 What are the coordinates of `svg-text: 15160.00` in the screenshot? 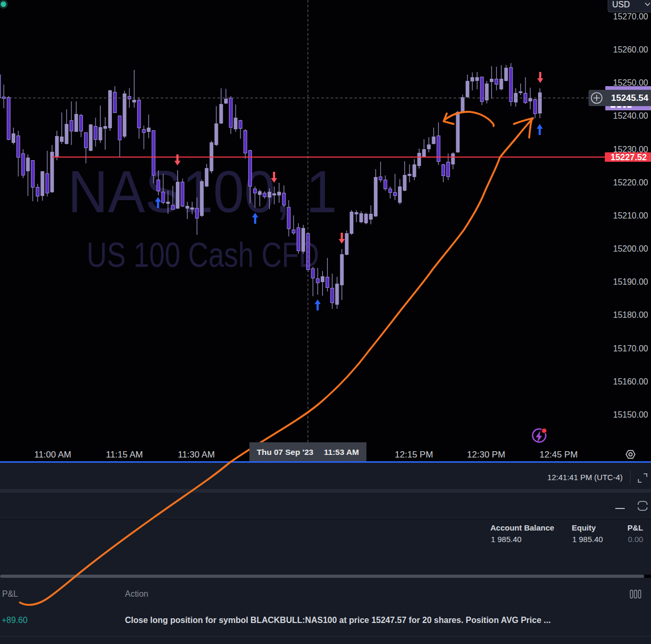 It's located at (631, 381).